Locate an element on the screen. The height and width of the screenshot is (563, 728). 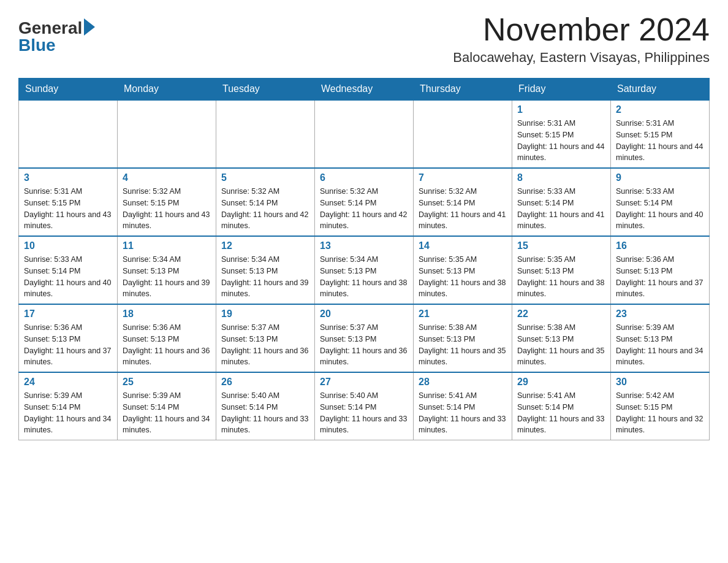
day-number: 27 is located at coordinates (364, 382).